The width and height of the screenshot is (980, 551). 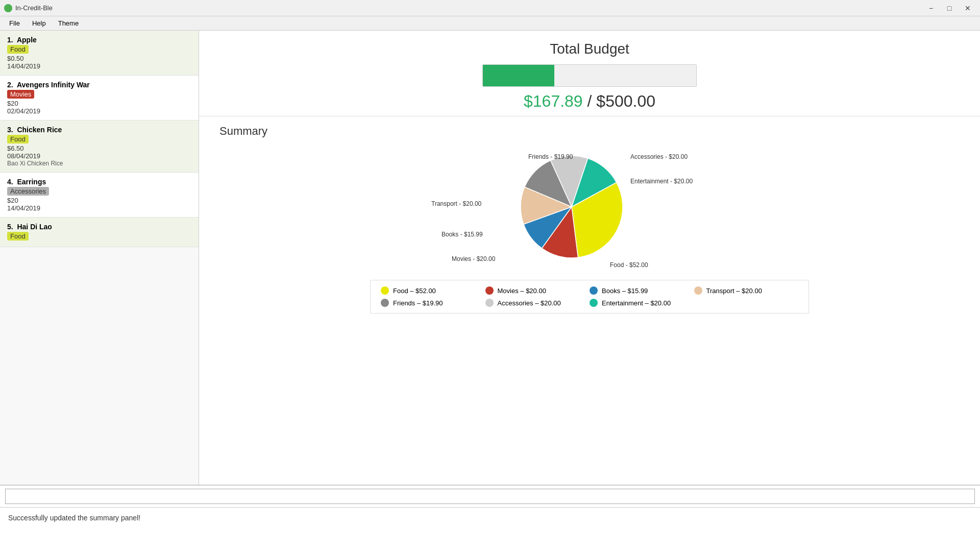 What do you see at coordinates (99, 156) in the screenshot?
I see `transaction-date: 08/04/2019` at bounding box center [99, 156].